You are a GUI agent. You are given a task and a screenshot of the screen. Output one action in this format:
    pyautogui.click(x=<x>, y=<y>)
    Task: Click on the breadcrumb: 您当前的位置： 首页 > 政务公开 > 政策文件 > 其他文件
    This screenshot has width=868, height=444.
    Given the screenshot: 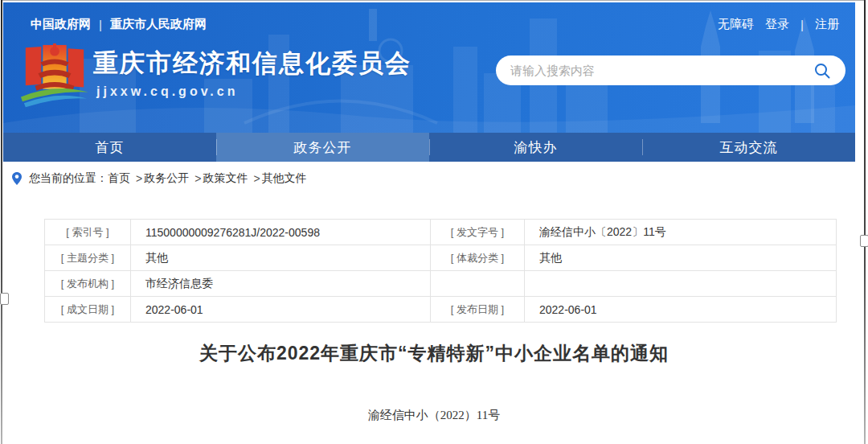 What is the action you would take?
    pyautogui.click(x=159, y=179)
    